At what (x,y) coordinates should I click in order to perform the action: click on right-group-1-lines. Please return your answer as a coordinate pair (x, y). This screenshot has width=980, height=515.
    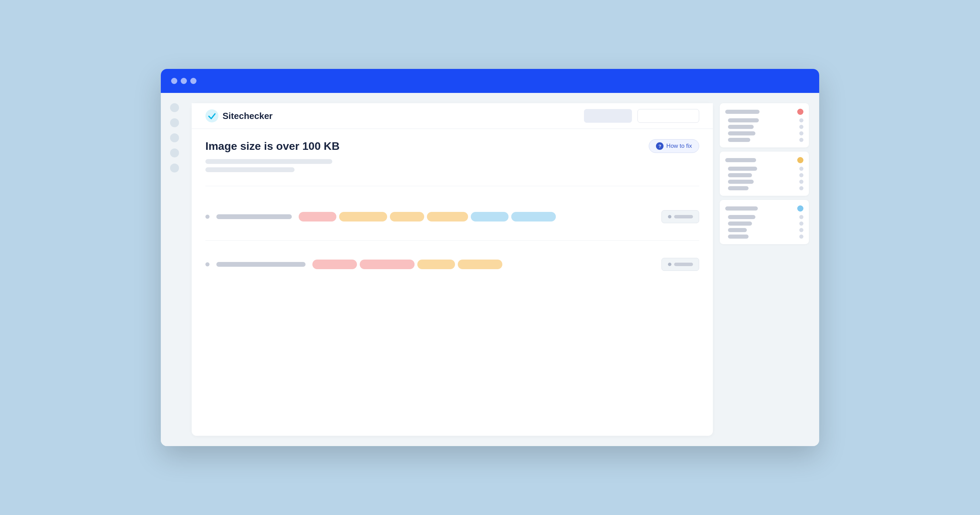
    Looking at the image, I should click on (764, 130).